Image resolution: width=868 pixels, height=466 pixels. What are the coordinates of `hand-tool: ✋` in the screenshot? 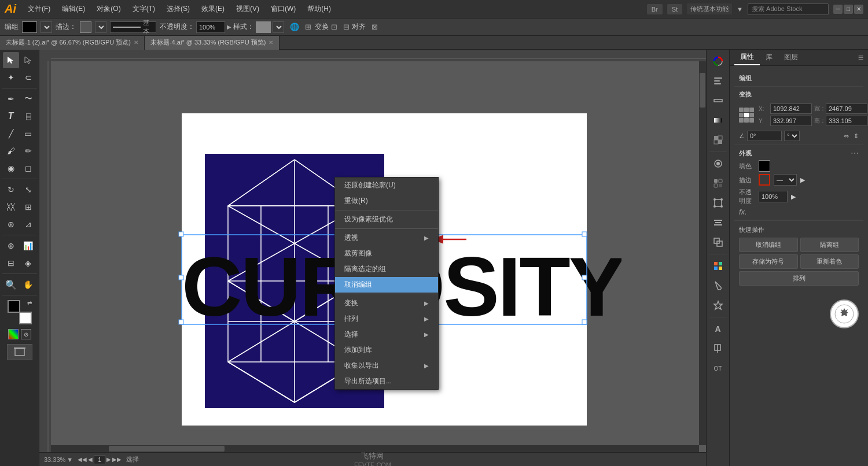 It's located at (28, 284).